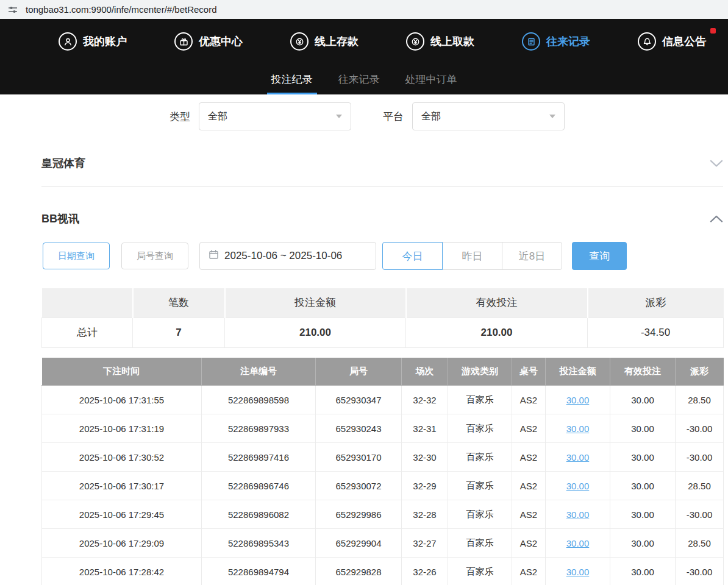 Image resolution: width=728 pixels, height=585 pixels. What do you see at coordinates (122, 486) in the screenshot?
I see `cell-bet-time: 2025-10-06 17:30:17` at bounding box center [122, 486].